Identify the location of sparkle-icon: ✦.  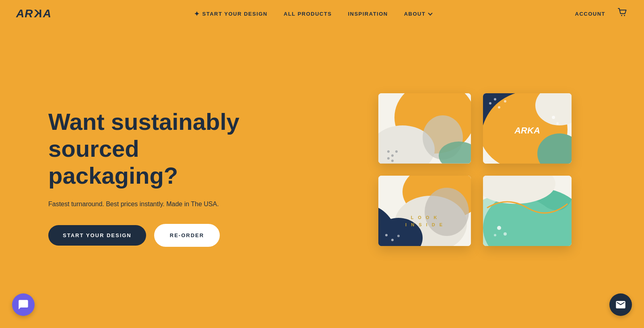
(197, 14).